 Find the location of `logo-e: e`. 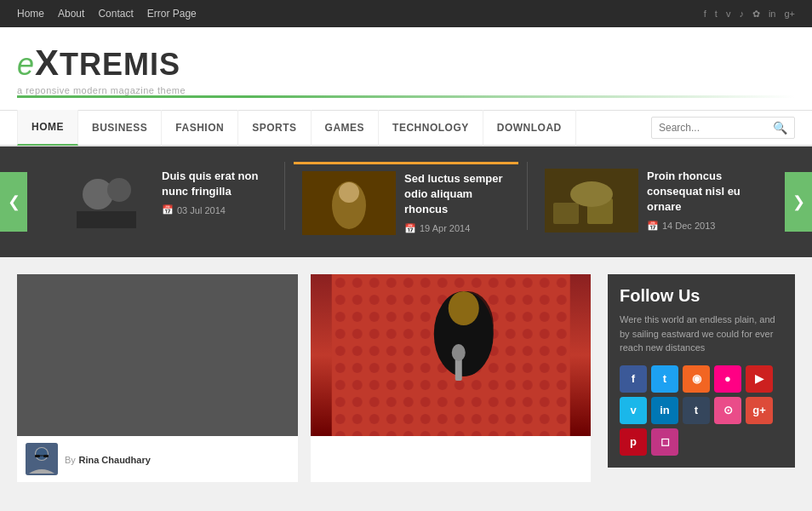

logo-e: e is located at coordinates (26, 65).